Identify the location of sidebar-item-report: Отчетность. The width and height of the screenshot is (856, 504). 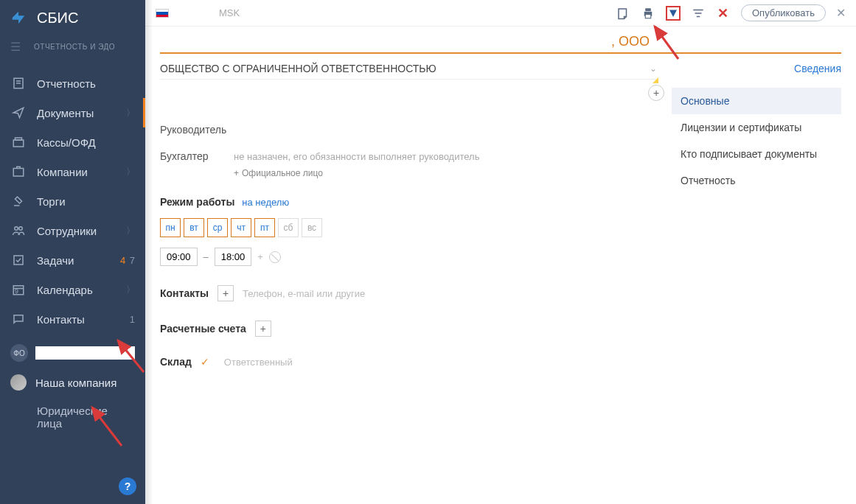
(72, 83).